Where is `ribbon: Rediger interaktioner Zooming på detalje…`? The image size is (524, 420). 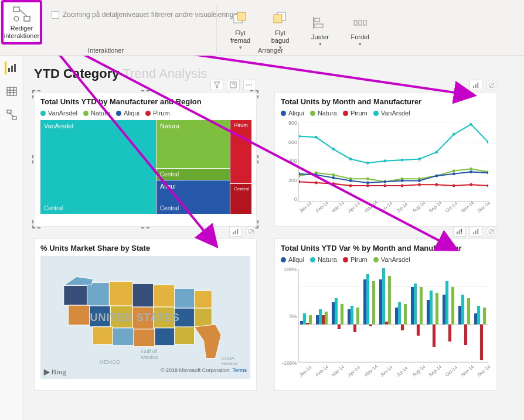
ribbon: Rediger interaktioner Zooming på detalje… is located at coordinates (262, 28).